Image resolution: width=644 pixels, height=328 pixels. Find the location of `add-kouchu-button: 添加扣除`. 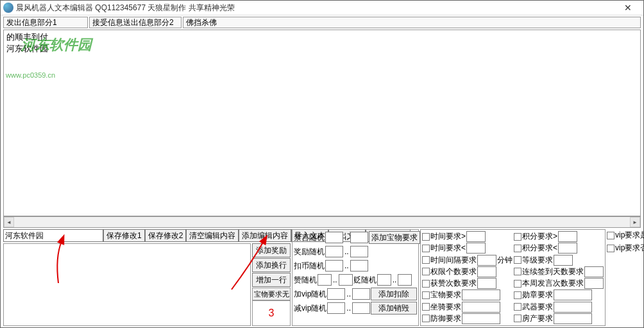

add-kouchu-button: 添加扣除 is located at coordinates (394, 294).